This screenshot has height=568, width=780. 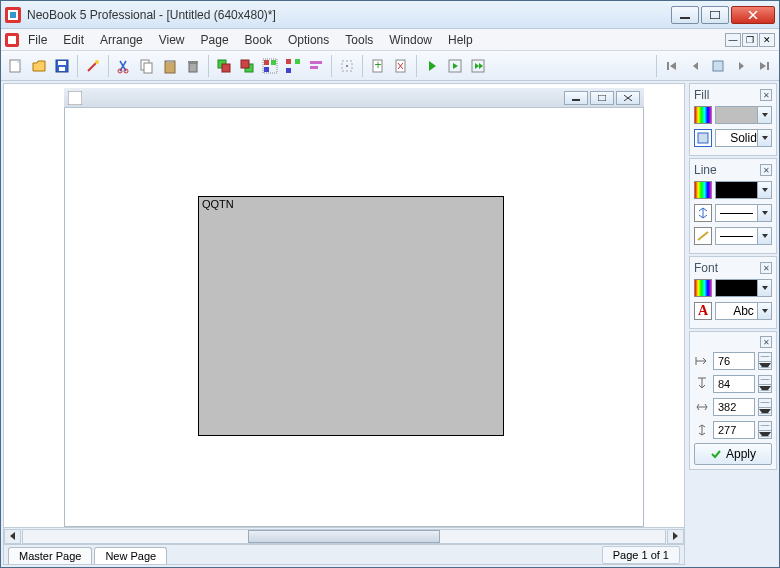 What do you see at coordinates (124, 66) in the screenshot?
I see `tb-cut` at bounding box center [124, 66].